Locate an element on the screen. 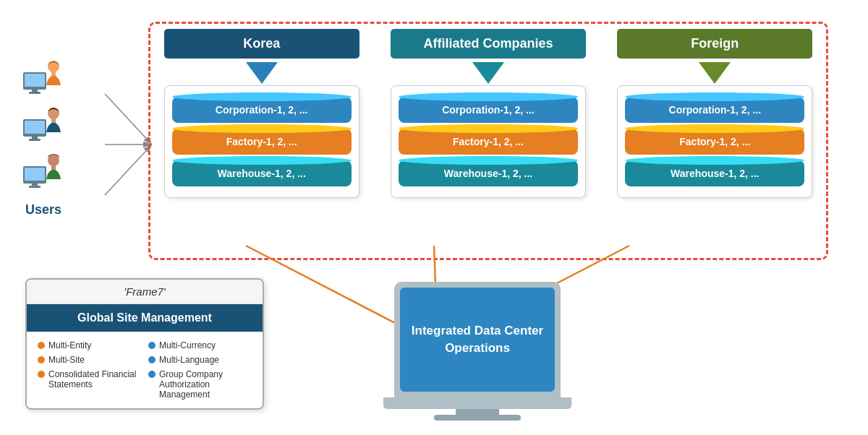 The height and width of the screenshot is (435, 868). laptop-section: Integrated Data Center Operations is located at coordinates (477, 351).